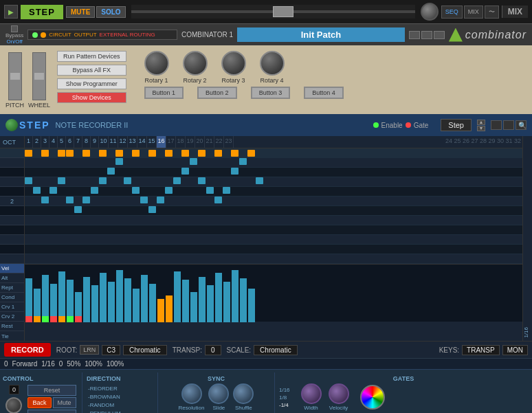 Image resolution: width=532 pixels, height=413 pixels. I want to click on run-pattern-devices-button: Run Pattern Devices, so click(92, 56).